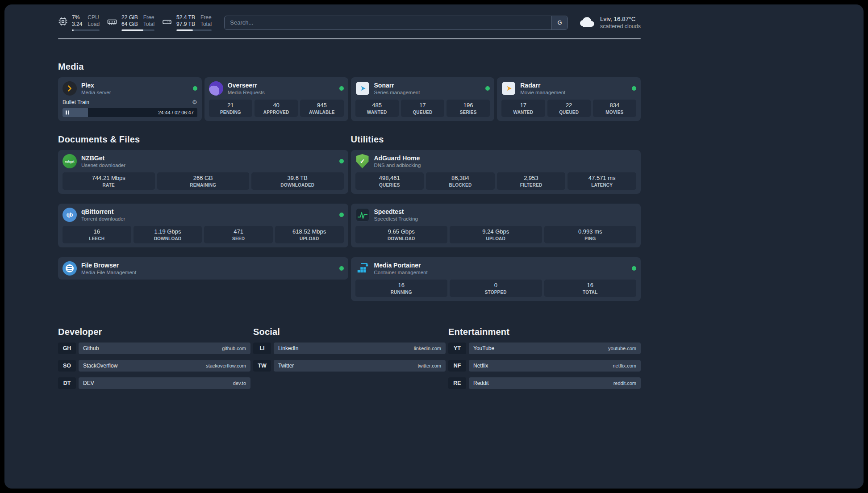 The image size is (868, 493). Describe the element at coordinates (397, 86) in the screenshot. I see `service-name: Sonarr` at that location.